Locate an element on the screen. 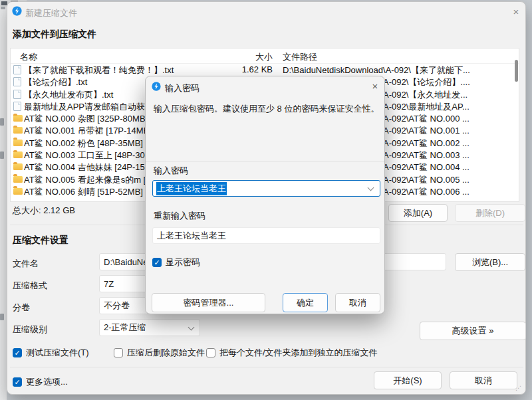 Image resolution: width=532 pixels, height=400 pixels. confirm-password-input: 上老王论坛当老王 is located at coordinates (266, 235).